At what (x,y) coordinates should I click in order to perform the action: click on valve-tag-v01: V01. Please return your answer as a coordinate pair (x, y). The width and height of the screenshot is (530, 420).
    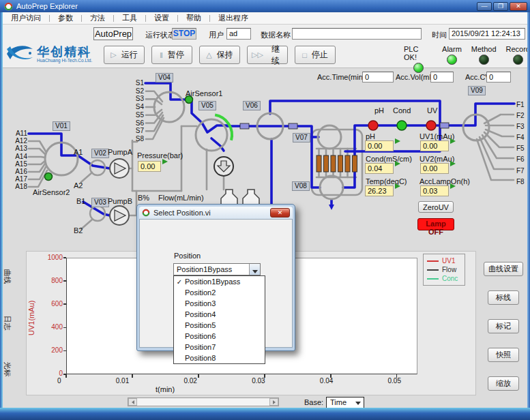
    Looking at the image, I should click on (61, 126).